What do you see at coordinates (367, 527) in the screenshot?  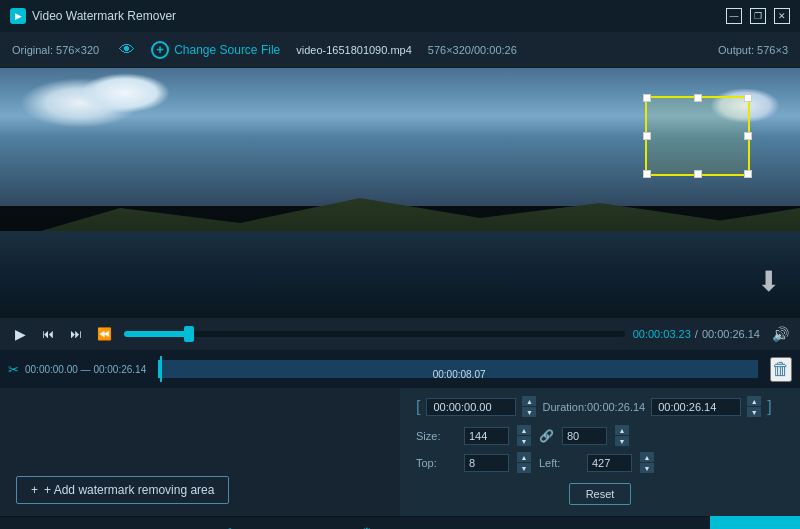 I see `gear-icon: ⚙` at bounding box center [367, 527].